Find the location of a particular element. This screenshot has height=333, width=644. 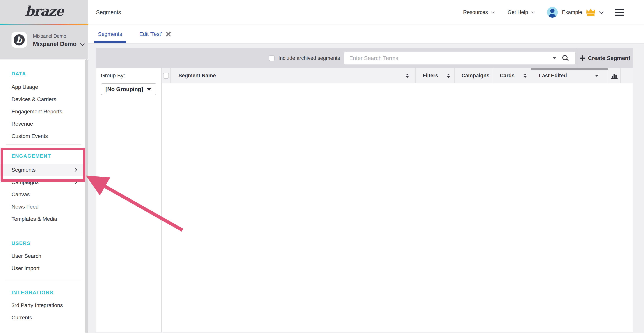

column-label: Filters is located at coordinates (430, 76).